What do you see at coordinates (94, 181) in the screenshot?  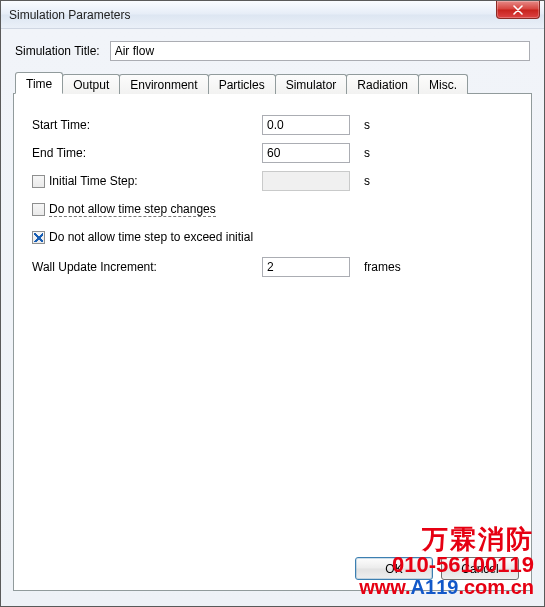 I see `initial-step-label: Initial Time Step:` at bounding box center [94, 181].